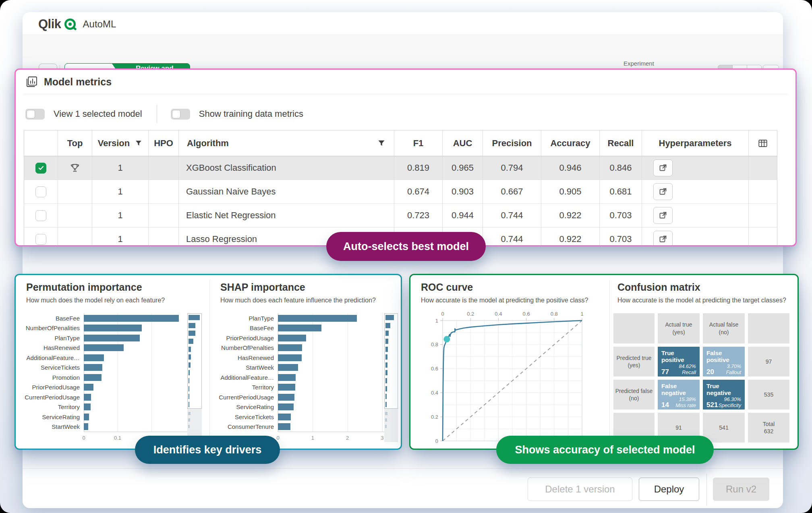 The width and height of the screenshot is (812, 513). What do you see at coordinates (710, 372) in the screenshot?
I see `quadrant-count: 20` at bounding box center [710, 372].